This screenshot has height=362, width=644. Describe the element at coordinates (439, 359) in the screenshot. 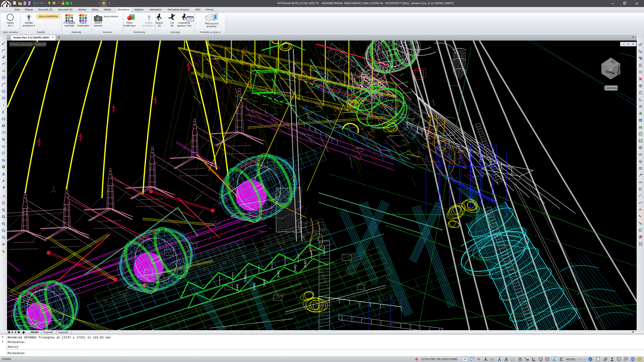

I see `svg-text: -2718.0783,700.1035,0.0000` at that location.